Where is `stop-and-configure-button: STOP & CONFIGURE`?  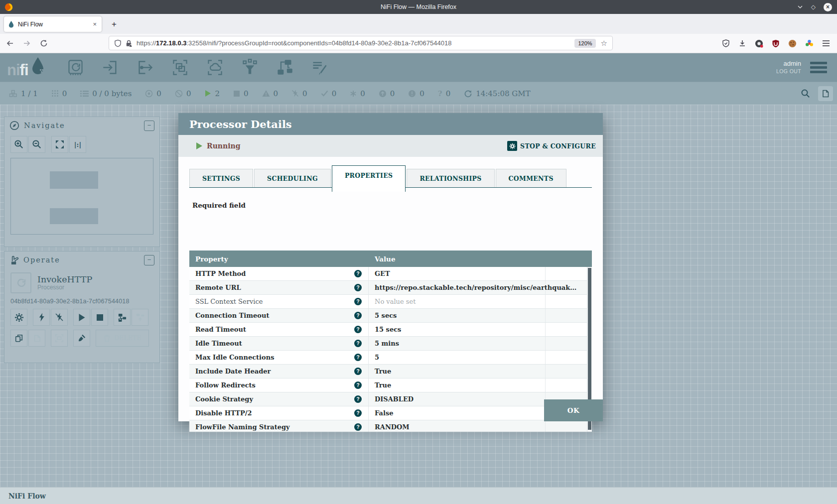 stop-and-configure-button: STOP & CONFIGURE is located at coordinates (552, 146).